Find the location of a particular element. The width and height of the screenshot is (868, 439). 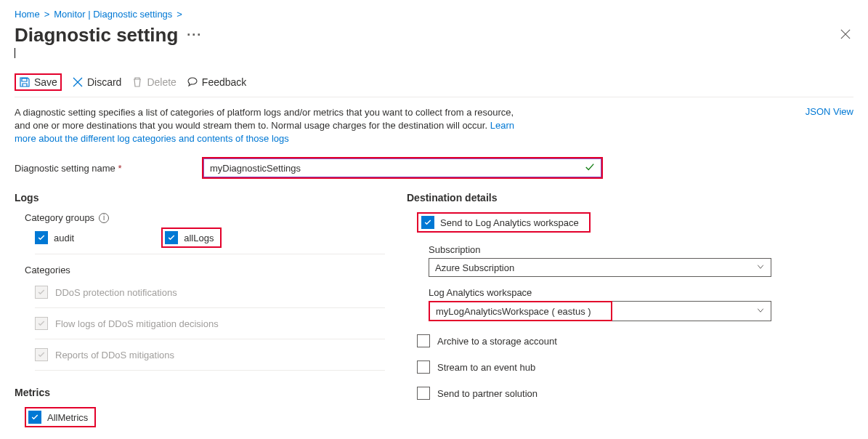

json-view-link: JSON View is located at coordinates (830, 112).